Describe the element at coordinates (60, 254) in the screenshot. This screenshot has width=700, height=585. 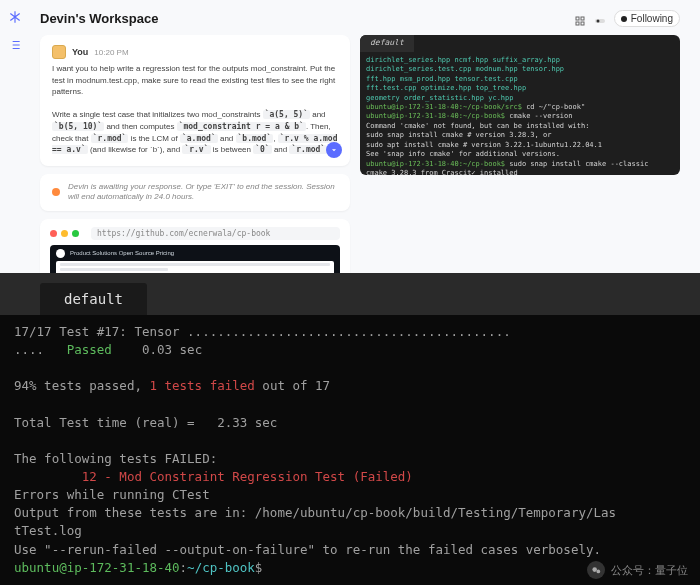
I see `github-logo-icon` at that location.